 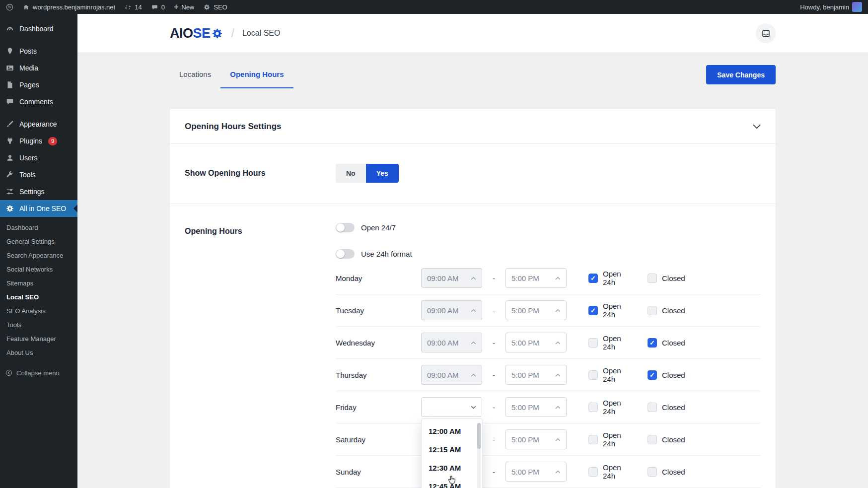 I want to click on chevron-down-icon, so click(x=757, y=127).